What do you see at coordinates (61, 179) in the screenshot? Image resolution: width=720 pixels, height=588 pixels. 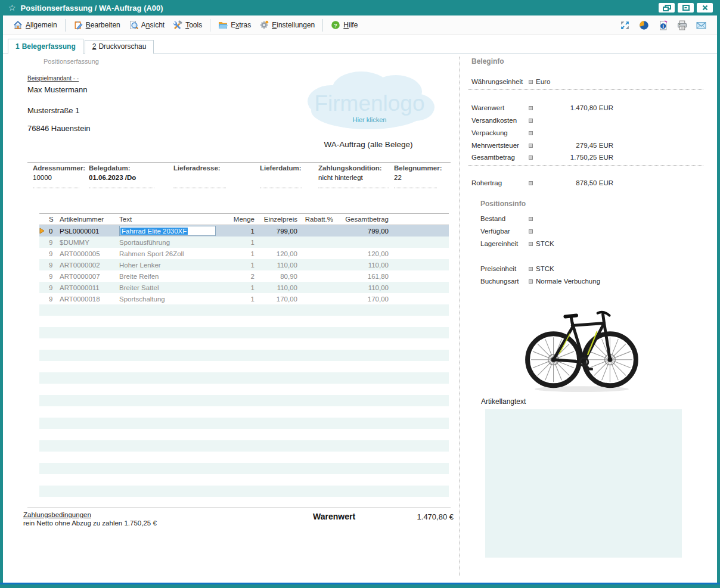 I see `field-value: 10000` at bounding box center [61, 179].